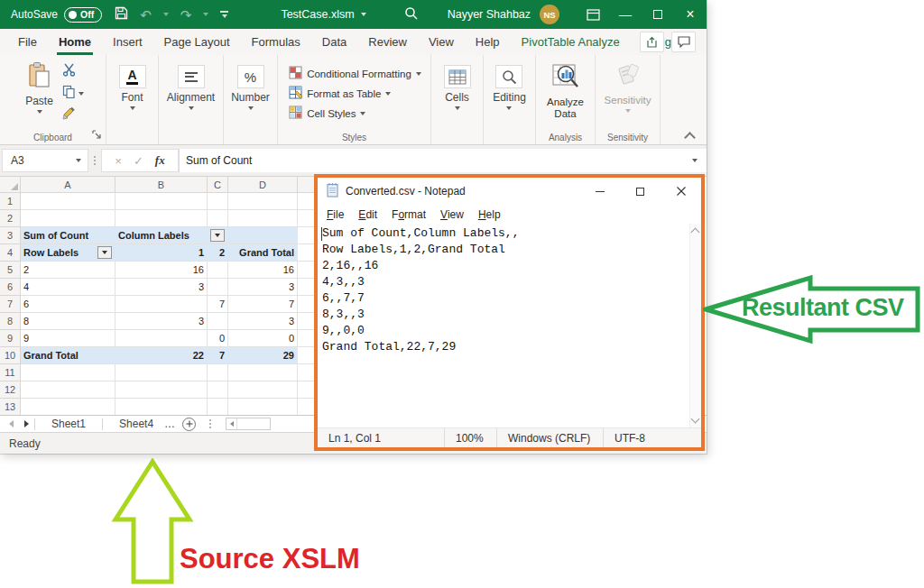 The width and height of the screenshot is (924, 588). Describe the element at coordinates (509, 95) in the screenshot. I see `editing-button: Editing` at that location.